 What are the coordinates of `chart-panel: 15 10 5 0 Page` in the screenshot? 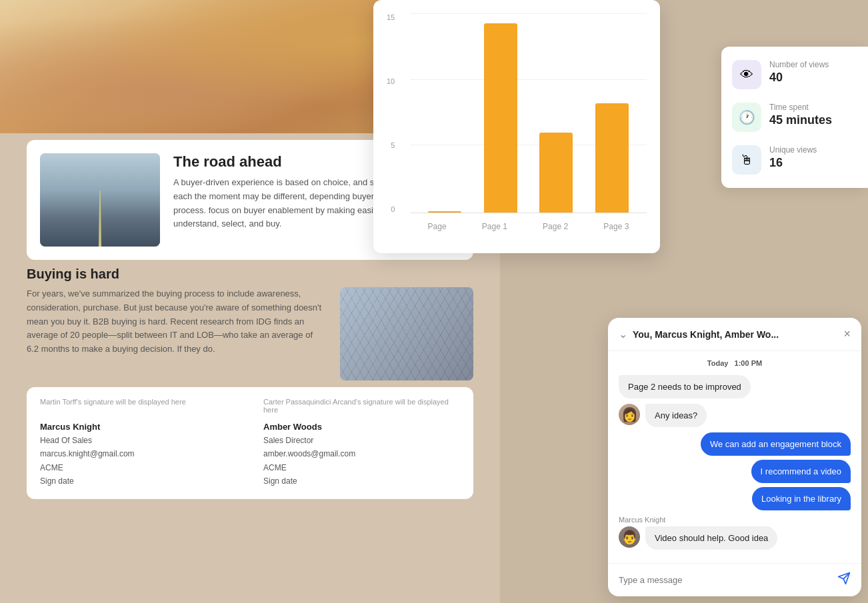 It's located at (517, 127).